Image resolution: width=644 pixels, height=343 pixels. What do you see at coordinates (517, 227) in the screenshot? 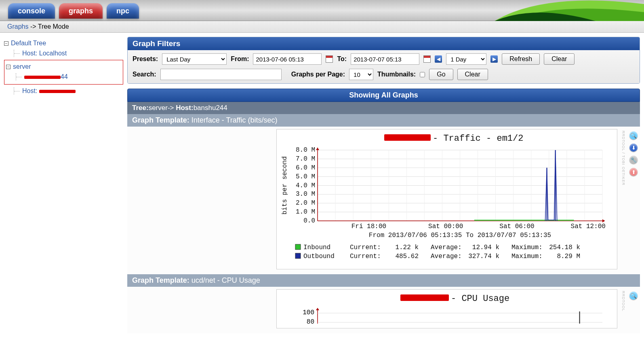
I see `svg-text: Sat 06:00` at bounding box center [517, 227].